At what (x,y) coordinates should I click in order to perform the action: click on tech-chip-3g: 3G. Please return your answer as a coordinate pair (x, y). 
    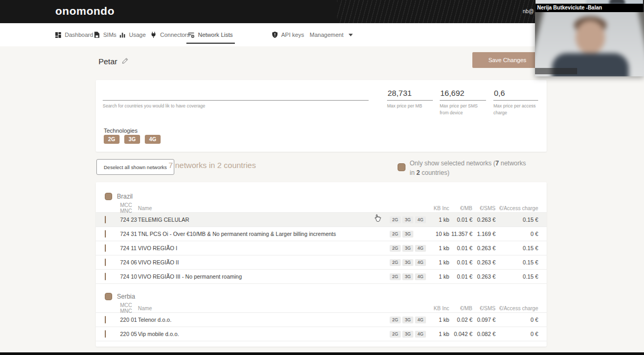
    Looking at the image, I should click on (132, 139).